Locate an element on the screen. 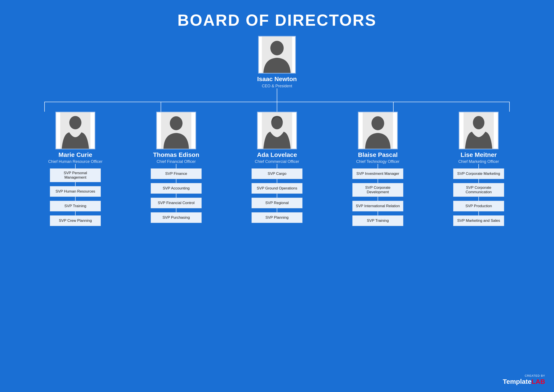  svp-item: SVP Corporate Marketing is located at coordinates (478, 174).